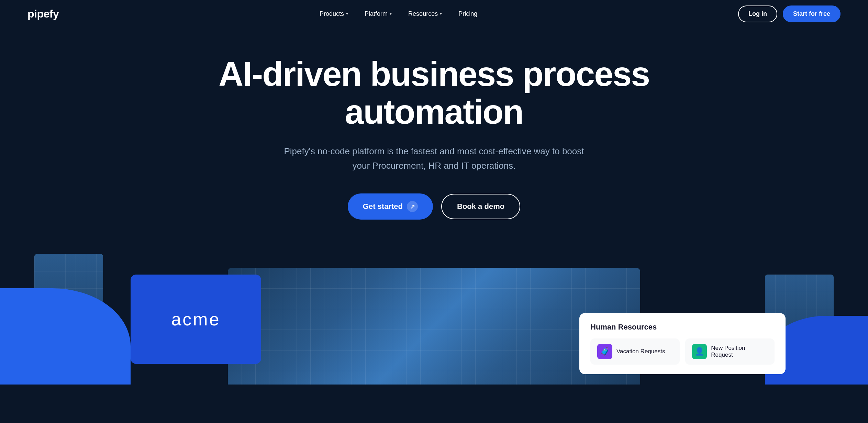 The image size is (868, 423). What do you see at coordinates (399, 14) in the screenshot?
I see `nav-center: Products ▾ Platform ▾ Resources ▾ Pricin…` at bounding box center [399, 14].